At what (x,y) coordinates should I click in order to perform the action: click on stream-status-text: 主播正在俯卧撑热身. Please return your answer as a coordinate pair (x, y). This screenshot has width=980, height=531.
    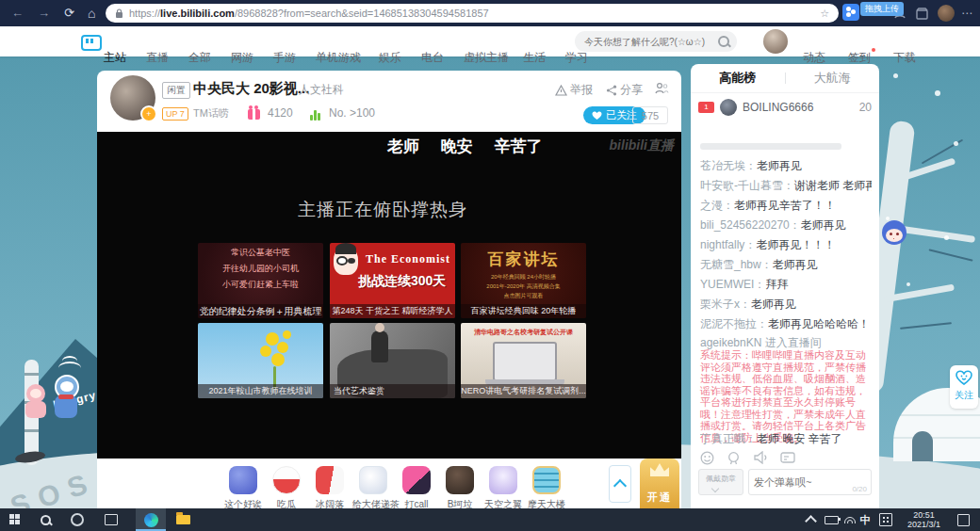
    Looking at the image, I should click on (383, 210).